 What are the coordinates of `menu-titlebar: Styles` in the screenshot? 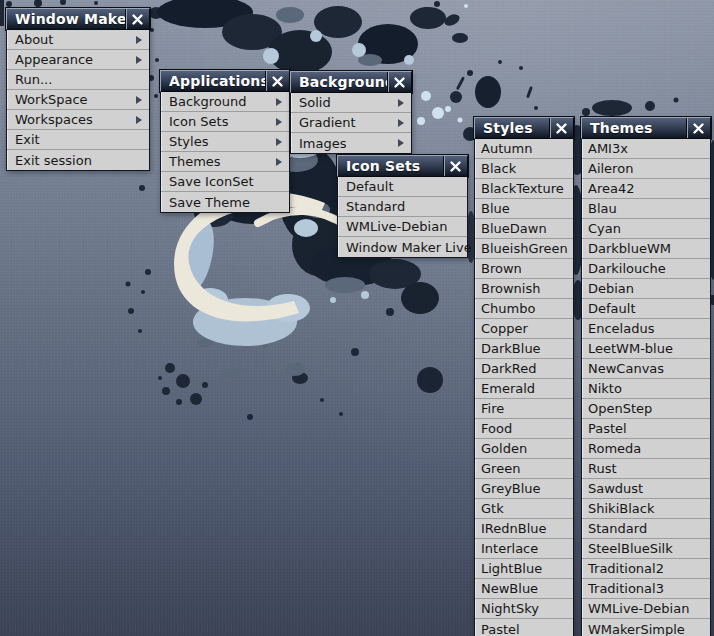 It's located at (524, 128).